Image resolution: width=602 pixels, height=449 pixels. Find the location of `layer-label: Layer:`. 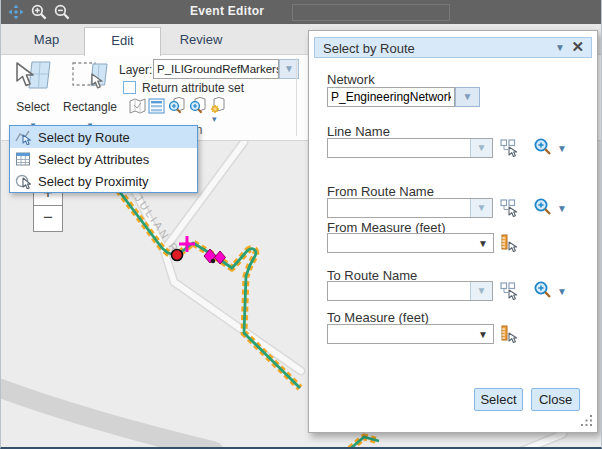

layer-label: Layer: is located at coordinates (136, 70).